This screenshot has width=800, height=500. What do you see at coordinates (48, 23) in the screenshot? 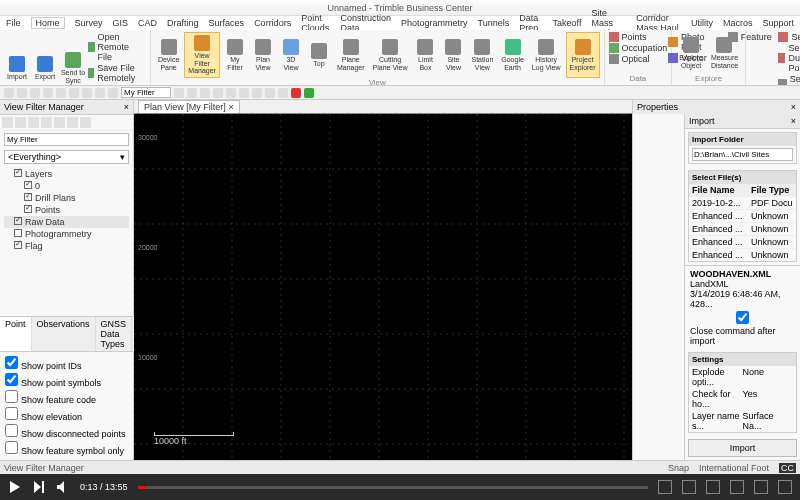
I see `menu-home: Home` at bounding box center [48, 23].